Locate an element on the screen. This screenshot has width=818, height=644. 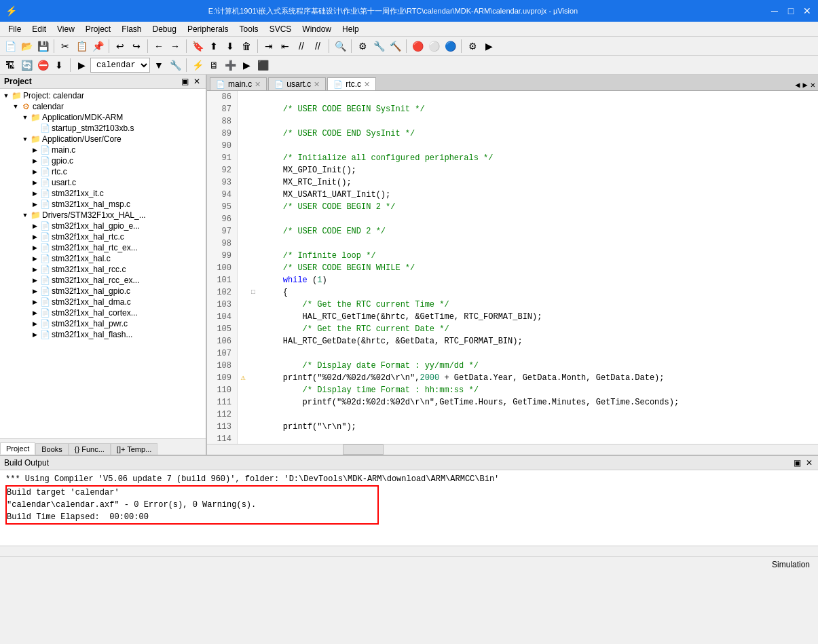
tree-item: ▼📁Project: calendar is located at coordinates (103, 96).